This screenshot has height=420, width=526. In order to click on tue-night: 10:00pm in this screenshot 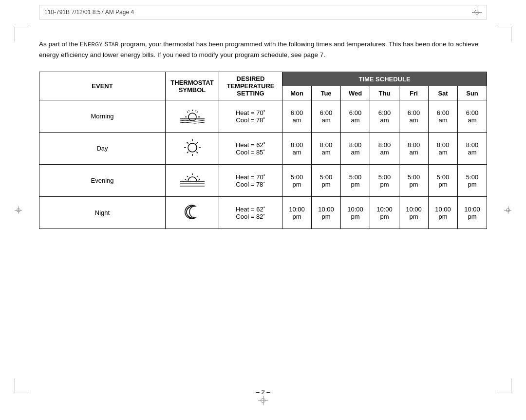, I will do `click(326, 213)`.